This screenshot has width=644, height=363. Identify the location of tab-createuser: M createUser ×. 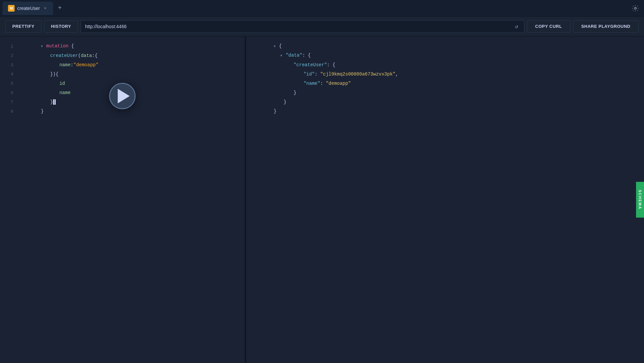
(28, 8).